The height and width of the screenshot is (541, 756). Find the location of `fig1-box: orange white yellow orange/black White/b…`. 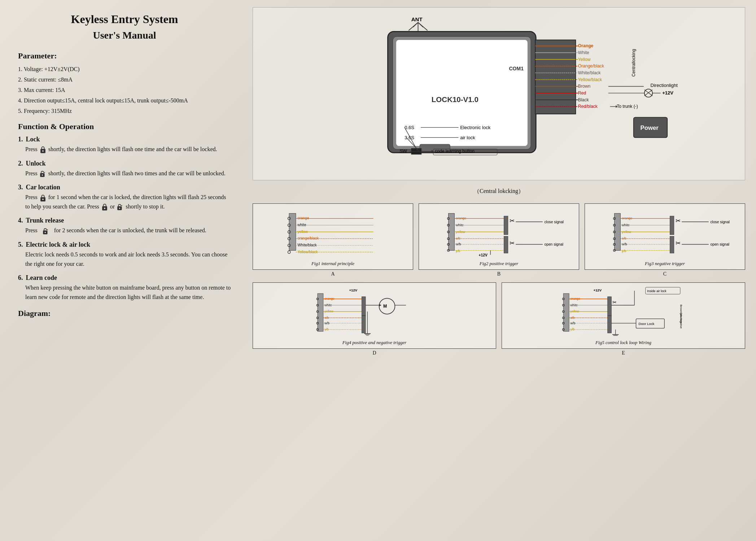

fig1-box: orange white yellow orange/black White/b… is located at coordinates (333, 237).